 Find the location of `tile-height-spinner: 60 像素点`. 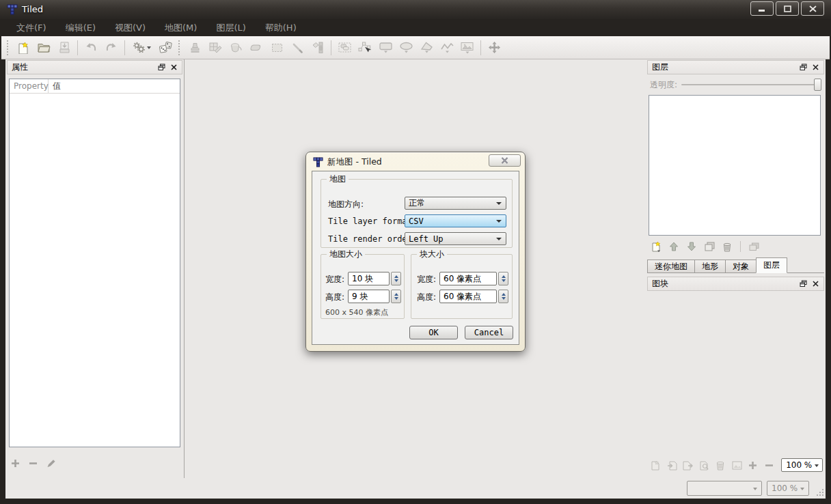

tile-height-spinner: 60 像素点 is located at coordinates (474, 296).